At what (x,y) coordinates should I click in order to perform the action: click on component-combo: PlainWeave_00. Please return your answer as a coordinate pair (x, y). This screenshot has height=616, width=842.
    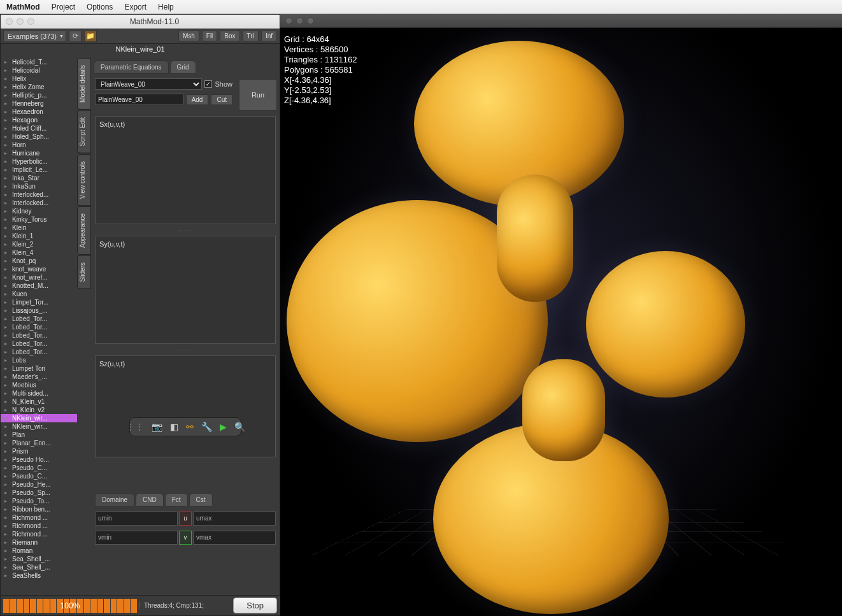
    Looking at the image, I should click on (148, 84).